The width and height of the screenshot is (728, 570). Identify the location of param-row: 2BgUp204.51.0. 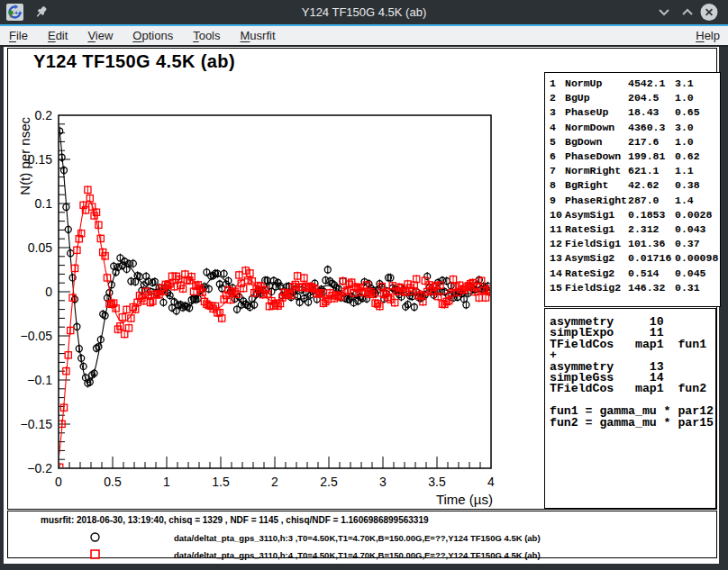
(634, 98).